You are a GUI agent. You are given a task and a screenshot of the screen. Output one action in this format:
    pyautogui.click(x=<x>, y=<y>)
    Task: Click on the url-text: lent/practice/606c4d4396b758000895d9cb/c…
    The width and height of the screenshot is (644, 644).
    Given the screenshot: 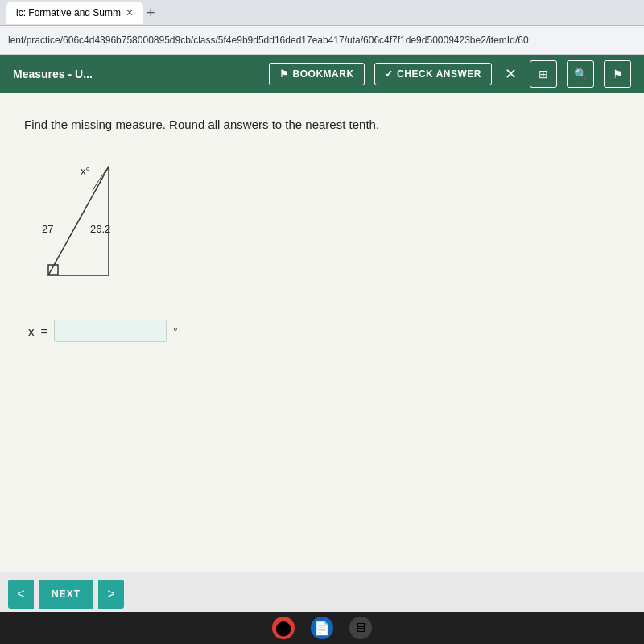 What is the action you would take?
    pyautogui.click(x=269, y=40)
    